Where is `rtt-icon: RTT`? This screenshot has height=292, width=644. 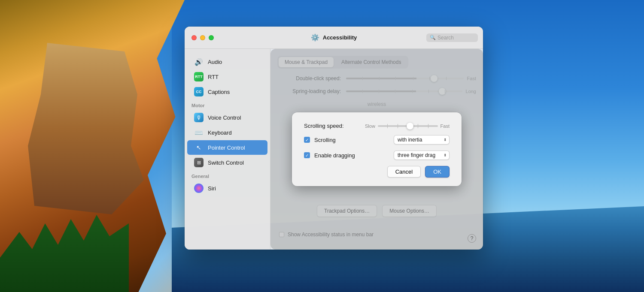
rtt-icon: RTT is located at coordinates (199, 77).